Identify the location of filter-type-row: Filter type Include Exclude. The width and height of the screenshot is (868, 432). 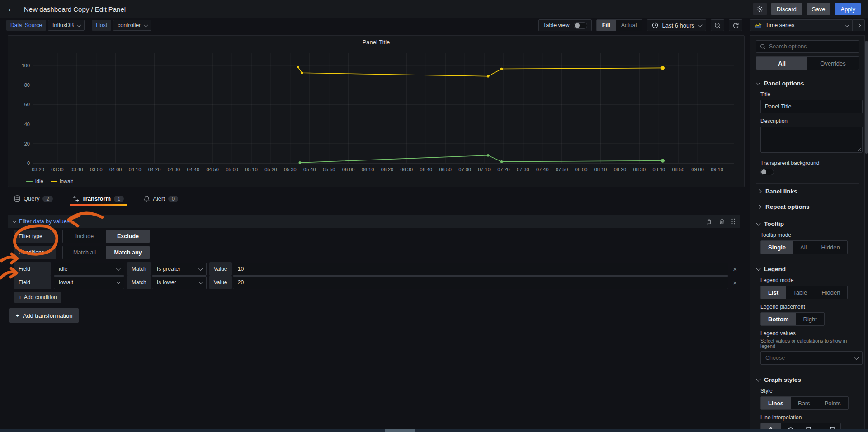
(82, 236).